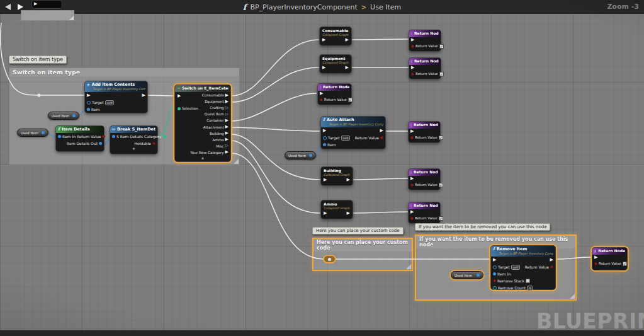  What do you see at coordinates (203, 158) in the screenshot?
I see `add-pin-arrow-icon: ▲` at bounding box center [203, 158].